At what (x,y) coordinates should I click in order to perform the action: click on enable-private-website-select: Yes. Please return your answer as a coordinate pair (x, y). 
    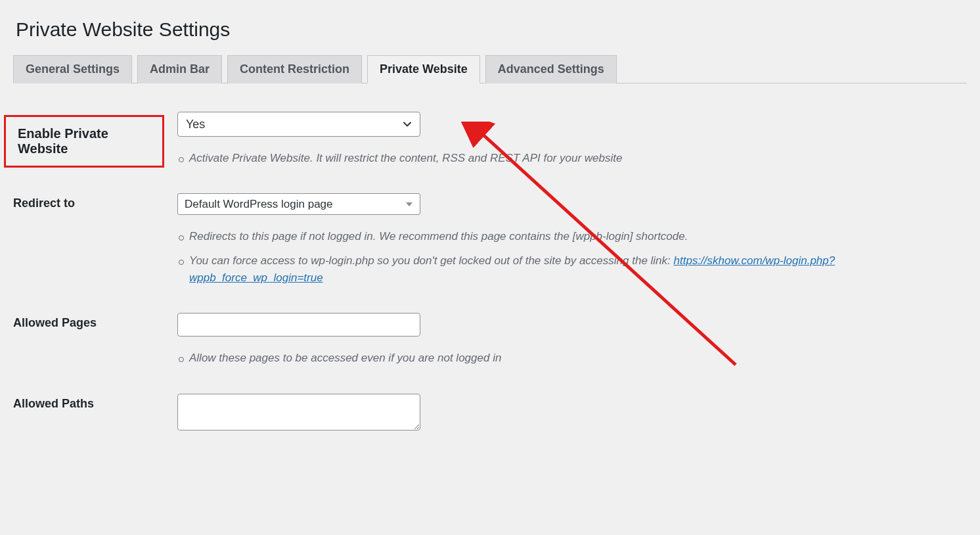
    Looking at the image, I should click on (299, 124).